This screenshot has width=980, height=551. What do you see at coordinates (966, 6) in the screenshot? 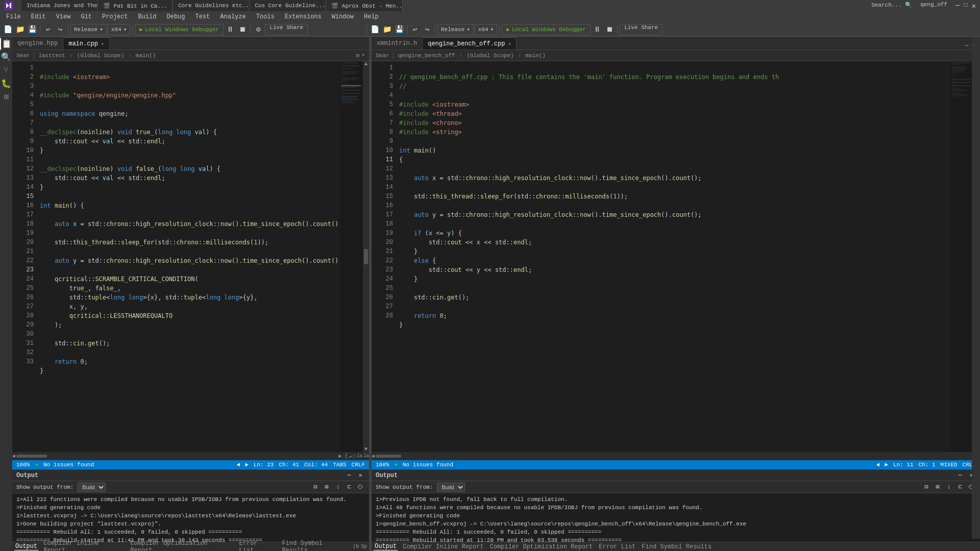
I see `maximize-btn: □` at bounding box center [966, 6].